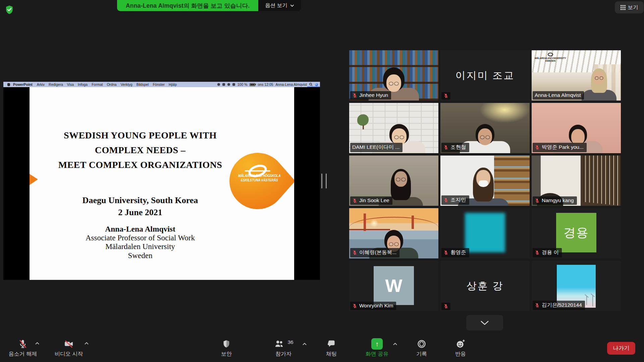 The image size is (644, 362). Describe the element at coordinates (461, 348) in the screenshot. I see `reactions-button: 반응` at that location.